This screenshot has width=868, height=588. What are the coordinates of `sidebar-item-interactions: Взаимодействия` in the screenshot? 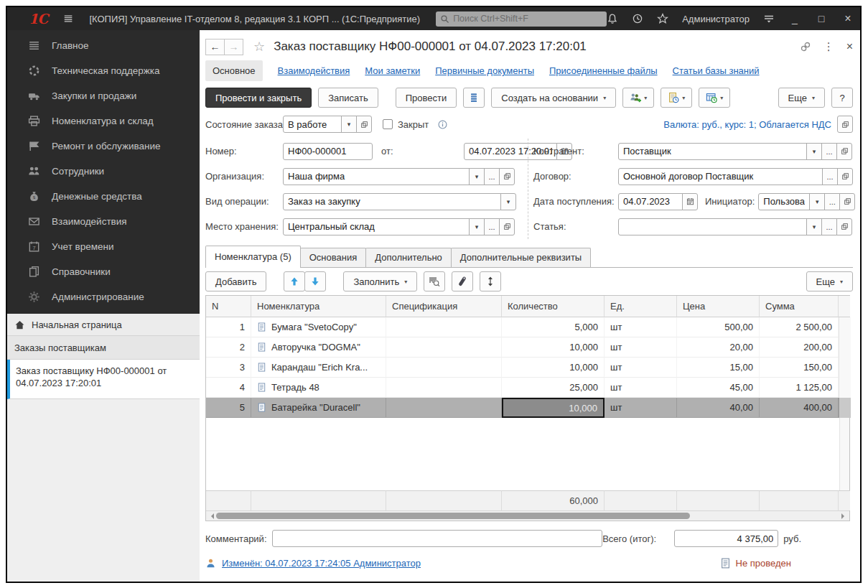 It's located at (103, 221).